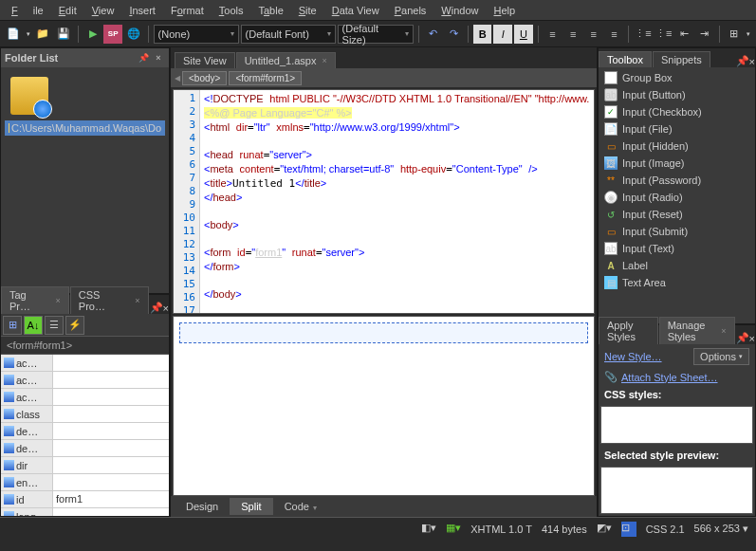 The width and height of the screenshot is (756, 551). What do you see at coordinates (634, 357) in the screenshot?
I see `new-style-link: New Style…` at bounding box center [634, 357].